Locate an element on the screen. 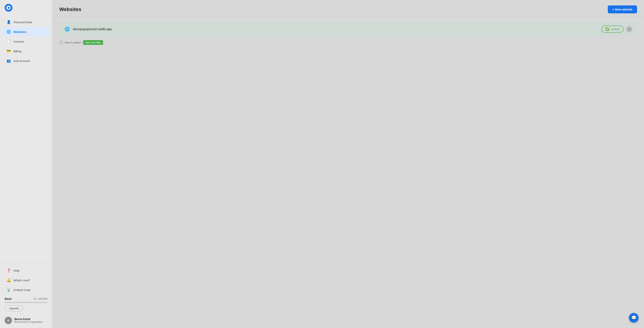 Image resolution: width=644 pixels, height=328 pixels. sidebar-item-help: ❓ Help is located at coordinates (26, 270).